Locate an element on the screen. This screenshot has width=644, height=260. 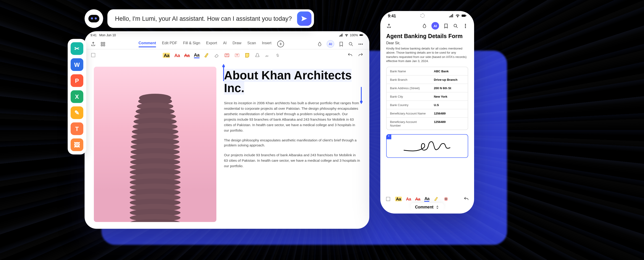
eraser-tool-icon is located at coordinates (217, 55).